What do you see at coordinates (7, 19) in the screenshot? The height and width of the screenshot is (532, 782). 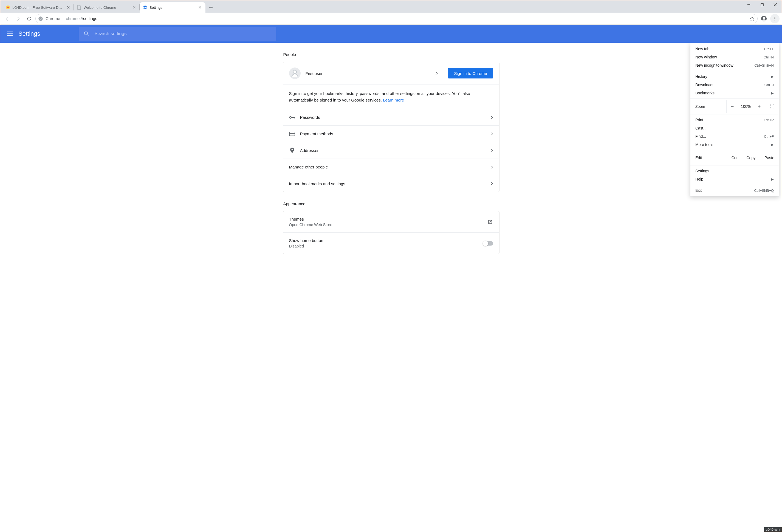 I see `back-button` at bounding box center [7, 19].